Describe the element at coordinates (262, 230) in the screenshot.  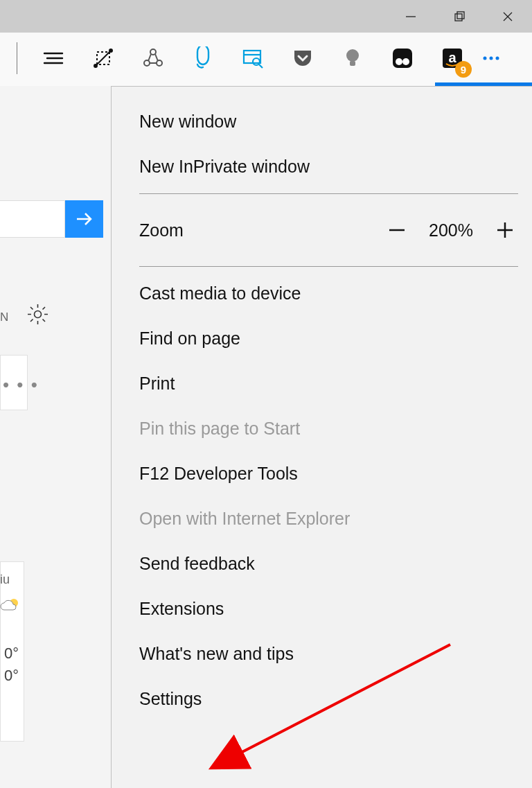
I see `zoom-label: Zoom` at that location.